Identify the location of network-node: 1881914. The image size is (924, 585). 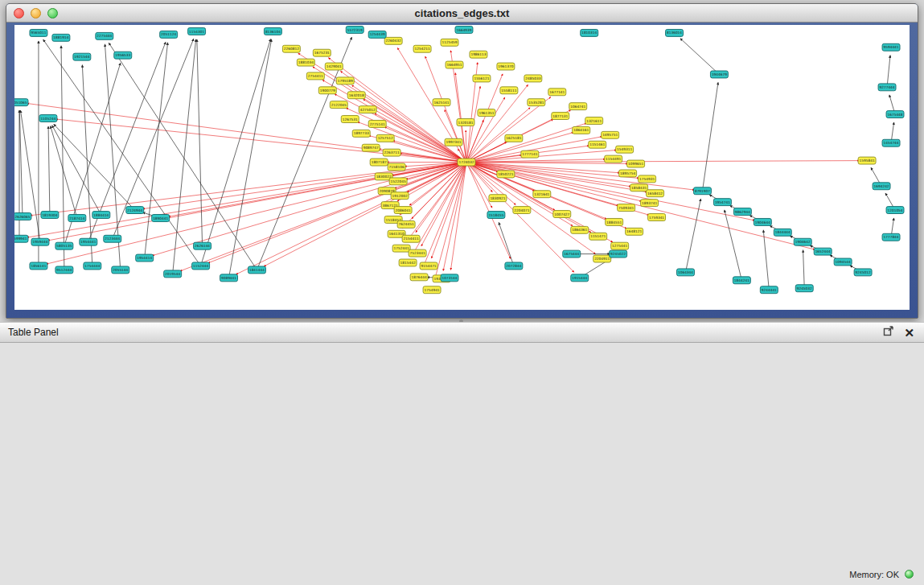
(61, 37).